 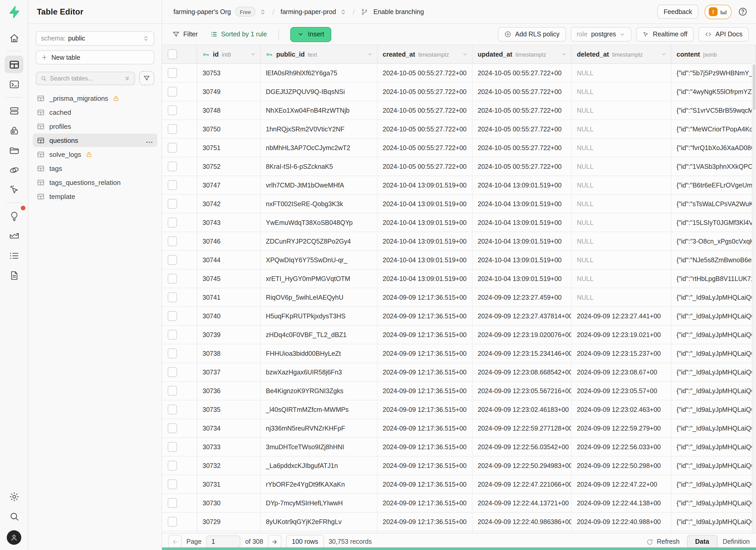 What do you see at coordinates (14, 275) in the screenshot?
I see `api-docs-file-icon` at bounding box center [14, 275].